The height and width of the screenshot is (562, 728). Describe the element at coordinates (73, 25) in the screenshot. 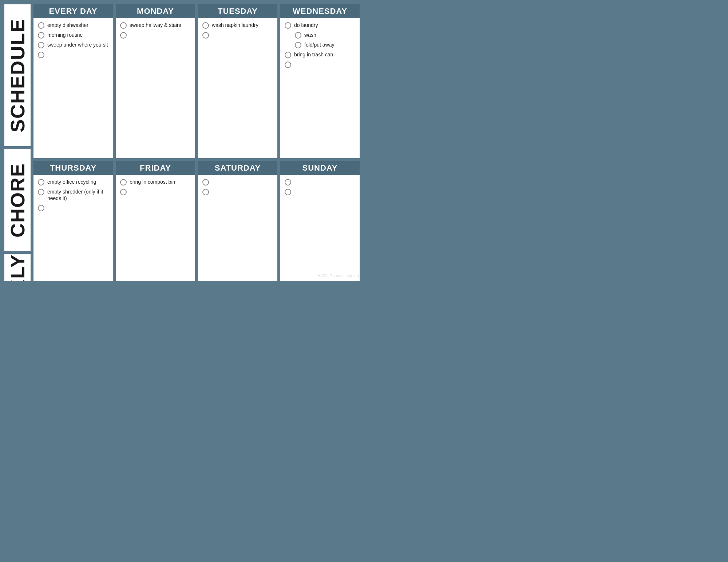

I see `task-item: empty dishwasher` at that location.